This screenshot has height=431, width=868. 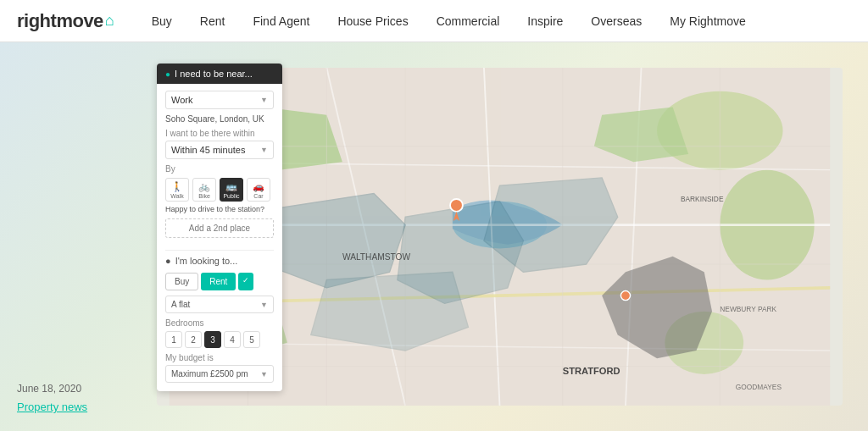 What do you see at coordinates (193, 340) in the screenshot?
I see `bedroom-2: 2` at bounding box center [193, 340].